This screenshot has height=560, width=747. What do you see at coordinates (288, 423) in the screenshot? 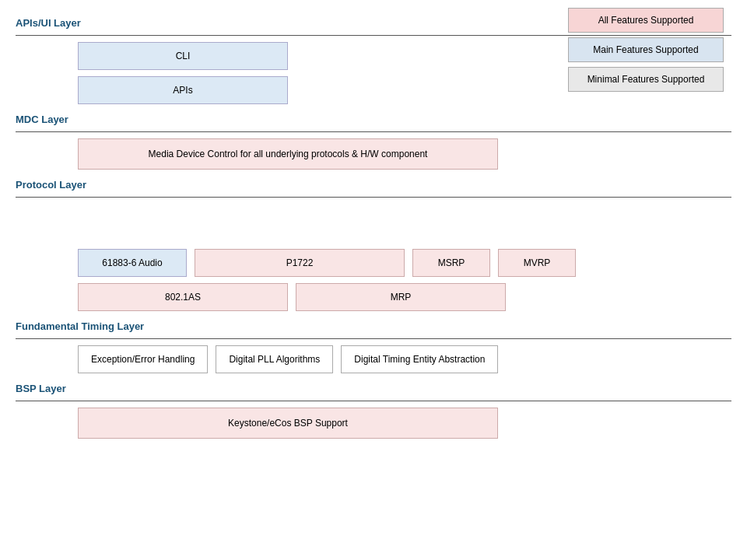
I see `bsp-box: Keystone/eCos BSP Support` at bounding box center [288, 423].